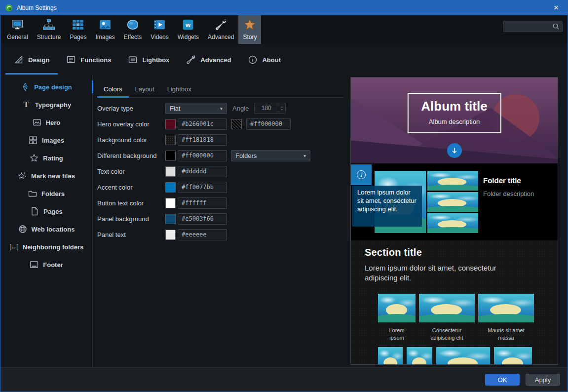 This screenshot has width=568, height=392. Describe the element at coordinates (270, 109) in the screenshot. I see `angle-stepper: 180 ▴▾` at that location.